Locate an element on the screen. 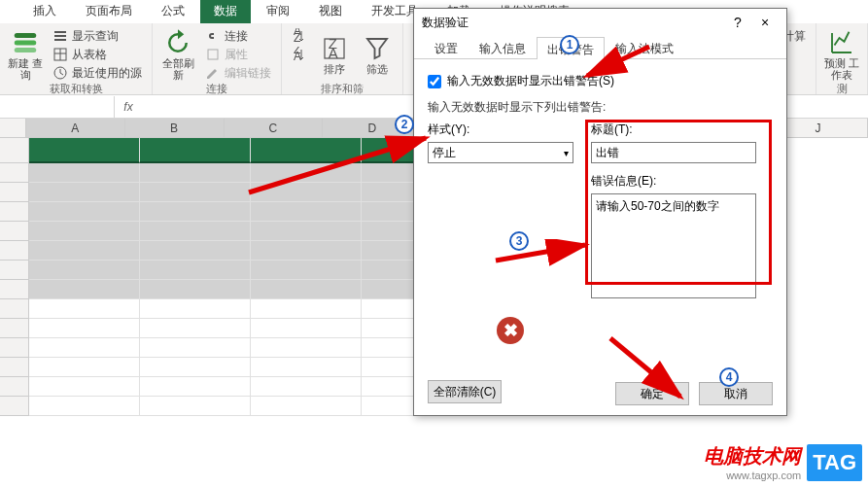 This screenshot has height=487, width=868. style-select: 停止 ▾ is located at coordinates (501, 153).